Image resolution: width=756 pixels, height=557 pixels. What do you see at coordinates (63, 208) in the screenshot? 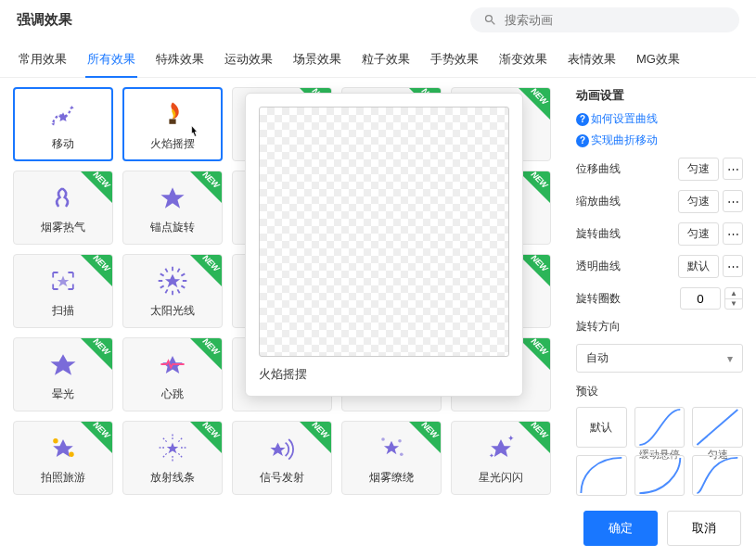
I see `effect-烟雾热气: NEW烟雾热气` at bounding box center [63, 208].